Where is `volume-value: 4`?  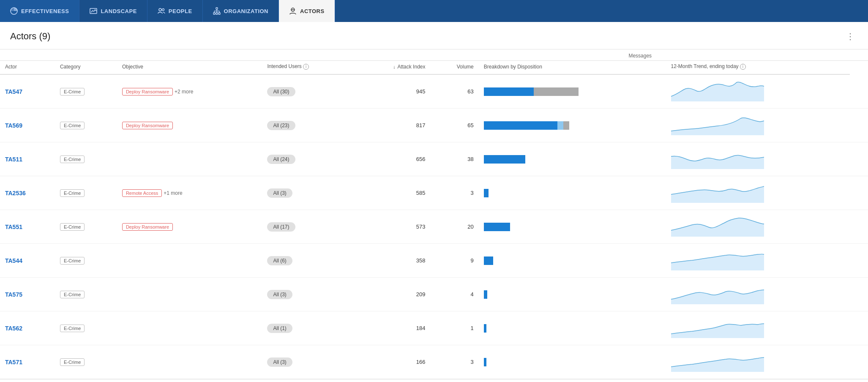
volume-value: 4 is located at coordinates (472, 294).